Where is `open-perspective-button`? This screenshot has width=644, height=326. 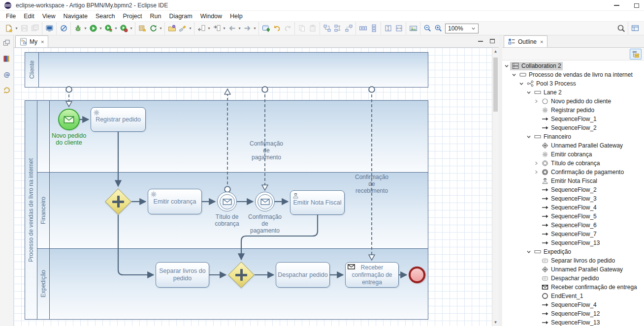
open-perspective-button is located at coordinates (635, 29).